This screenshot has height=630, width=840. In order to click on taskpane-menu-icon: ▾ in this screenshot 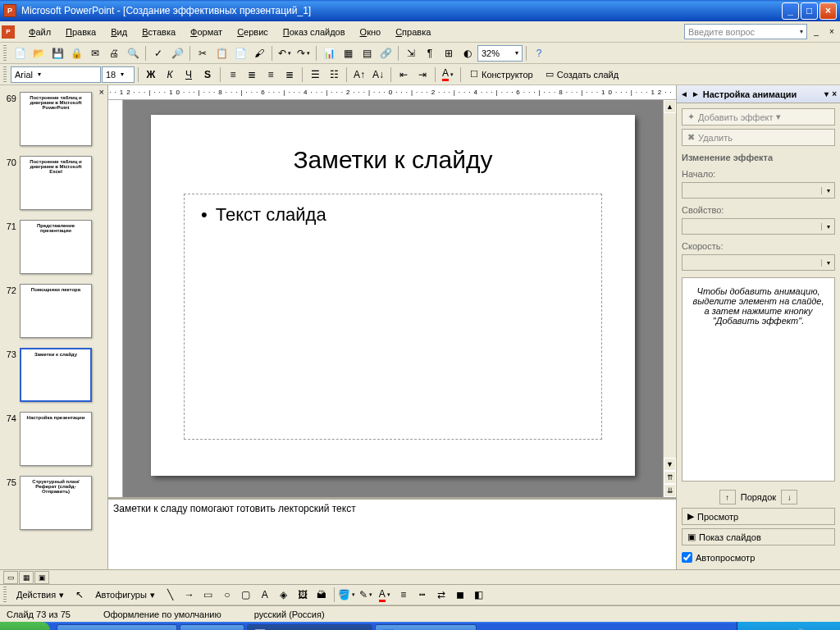, I will do `click(827, 94)`.